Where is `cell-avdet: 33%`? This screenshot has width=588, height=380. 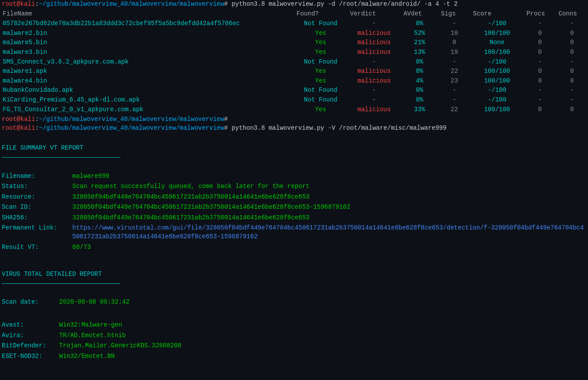 cell-avdet: 33% is located at coordinates (420, 110).